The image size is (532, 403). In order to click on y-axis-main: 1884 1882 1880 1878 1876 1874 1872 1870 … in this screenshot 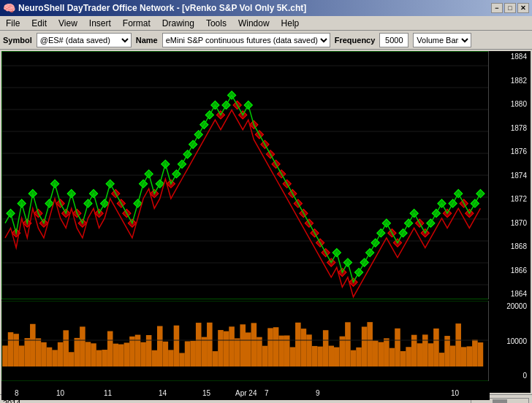, I will do `click(509, 175)`.